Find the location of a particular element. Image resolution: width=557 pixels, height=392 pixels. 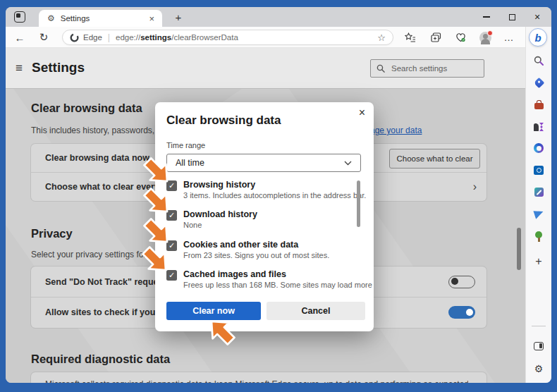

browser-toolbar: ← ↻ Edge | edge://settings/clearBrowserD… is located at coordinates (278, 37).